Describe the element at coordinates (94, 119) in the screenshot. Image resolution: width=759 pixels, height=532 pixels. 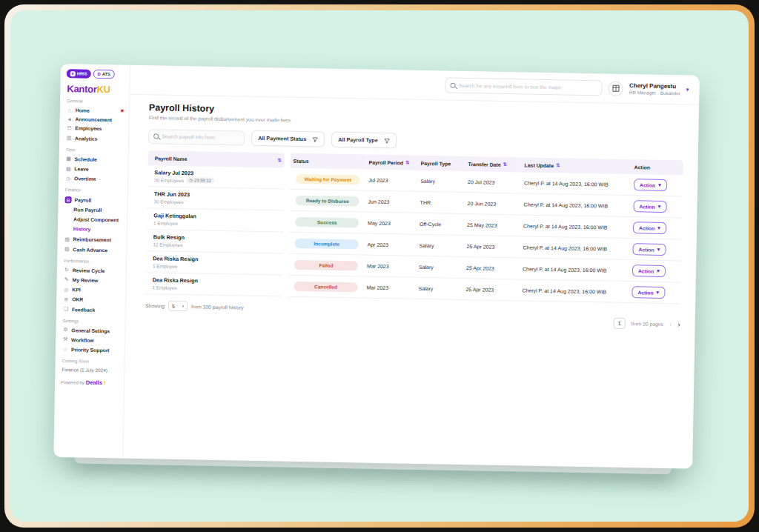
I see `sidebar-item-label: Announcement` at that location.